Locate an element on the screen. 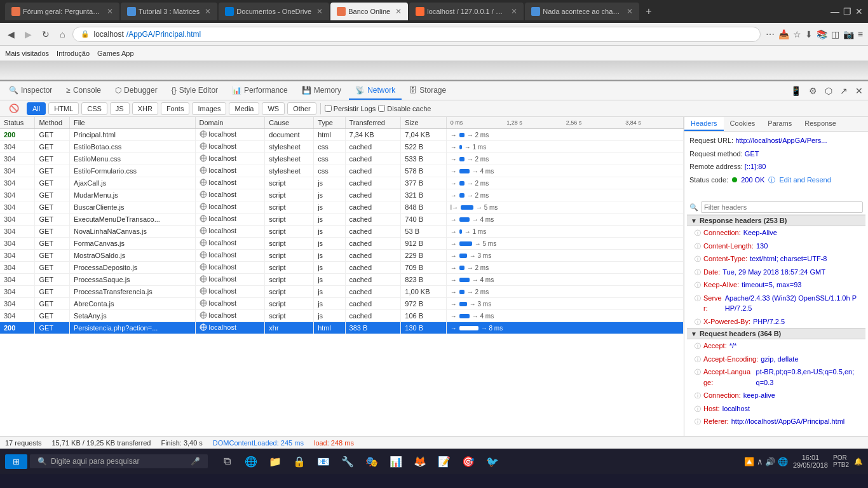 The height and width of the screenshot is (488, 868). table-row: 304 GET EstiloFormulario.css localhost s… is located at coordinates (342, 172).